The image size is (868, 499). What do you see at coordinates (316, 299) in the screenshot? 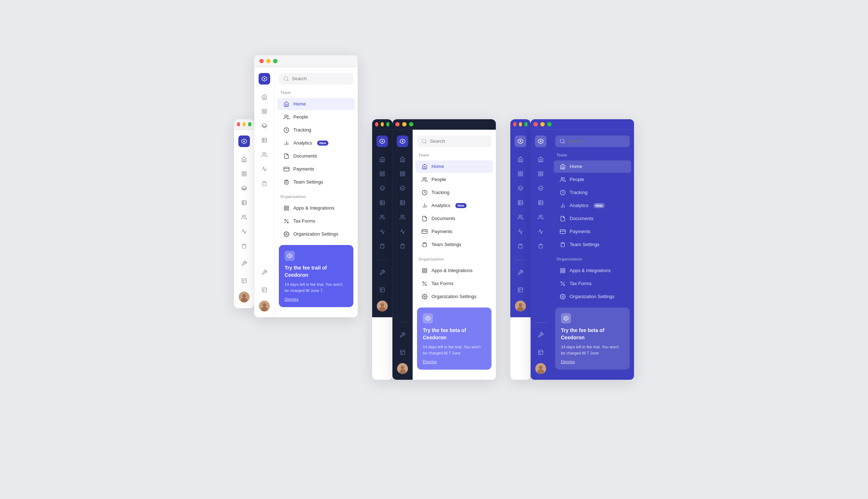
I see `promo-dismiss-2: Dismiss` at bounding box center [316, 299].